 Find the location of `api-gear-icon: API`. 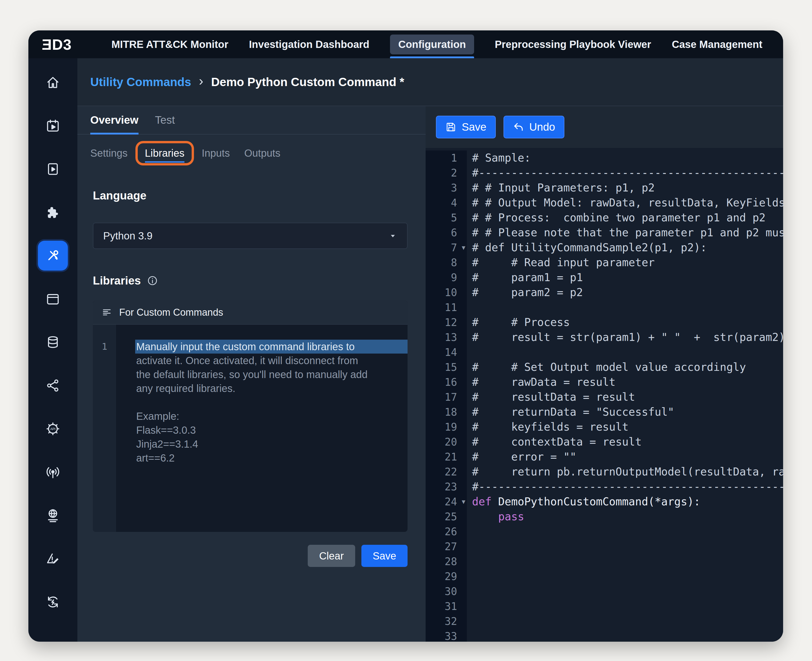

api-gear-icon: API is located at coordinates (53, 429).